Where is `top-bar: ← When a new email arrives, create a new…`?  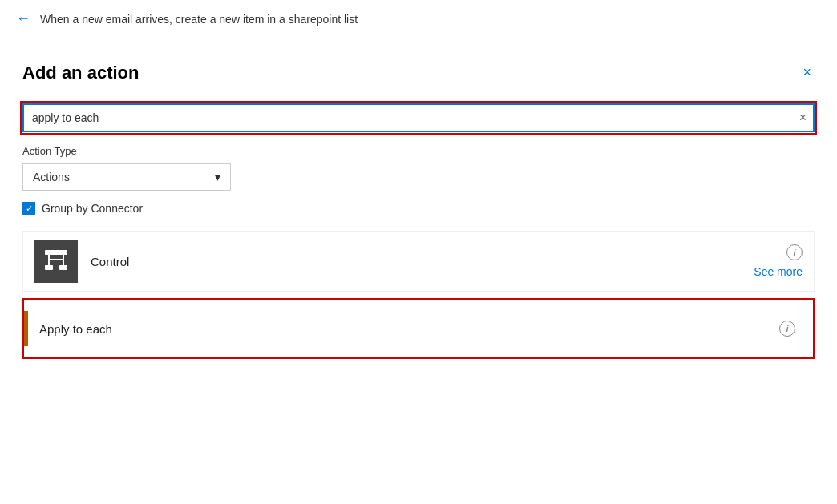
top-bar: ← When a new email arrives, create a new… is located at coordinates (418, 19).